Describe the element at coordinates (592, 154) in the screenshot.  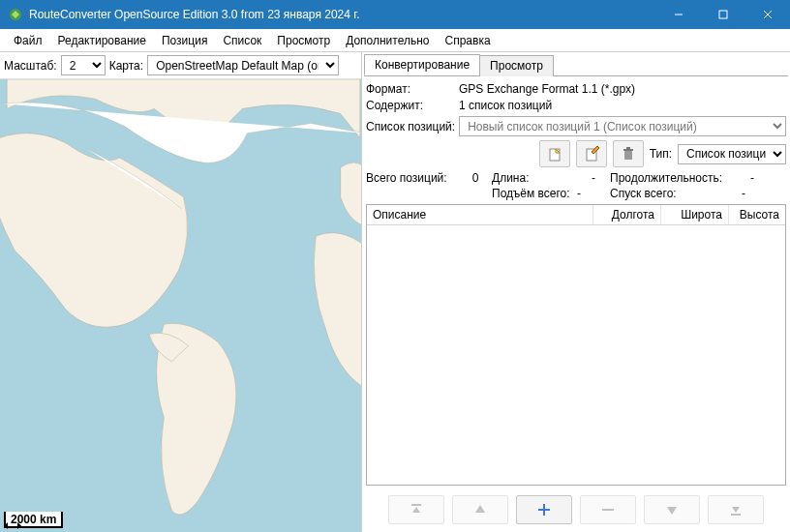
I see `rename-list-button` at that location.